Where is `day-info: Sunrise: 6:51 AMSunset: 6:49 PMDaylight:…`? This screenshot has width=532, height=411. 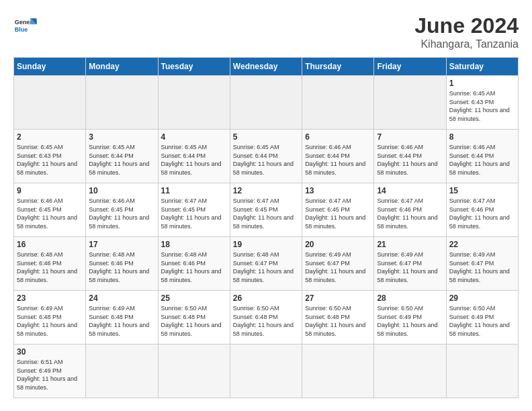
day-info: Sunrise: 6:51 AMSunset: 6:49 PMDaylight:… is located at coordinates (50, 375).